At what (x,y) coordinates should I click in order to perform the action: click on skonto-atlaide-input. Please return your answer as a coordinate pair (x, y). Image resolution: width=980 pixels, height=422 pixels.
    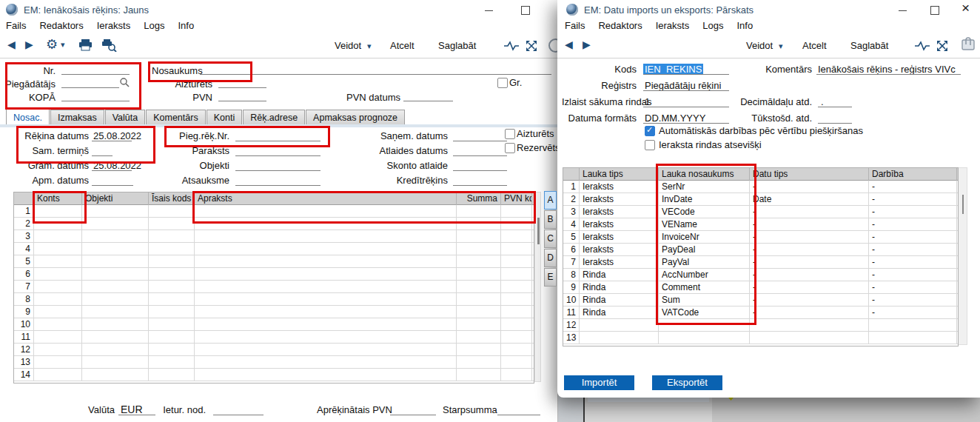
    Looking at the image, I should click on (480, 170).